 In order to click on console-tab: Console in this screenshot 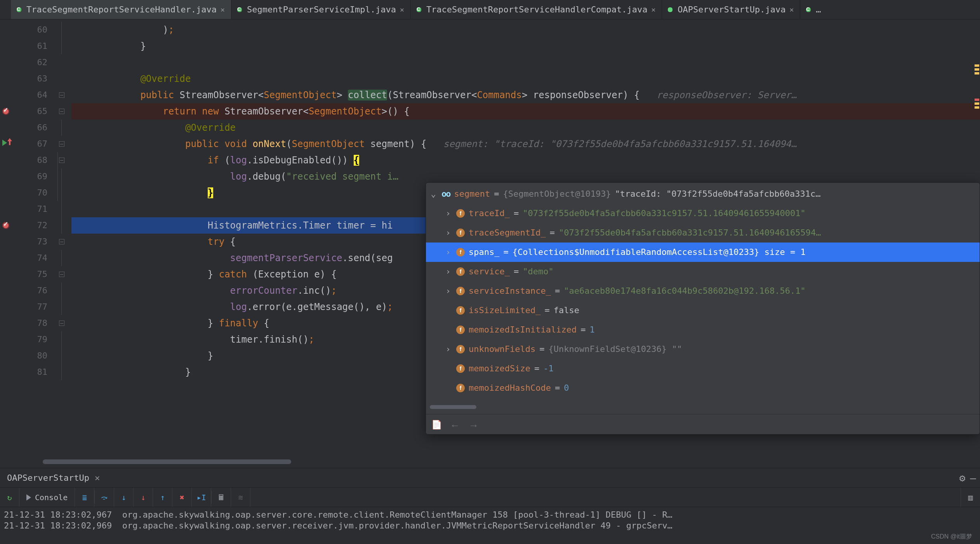, I will do `click(47, 497)`.